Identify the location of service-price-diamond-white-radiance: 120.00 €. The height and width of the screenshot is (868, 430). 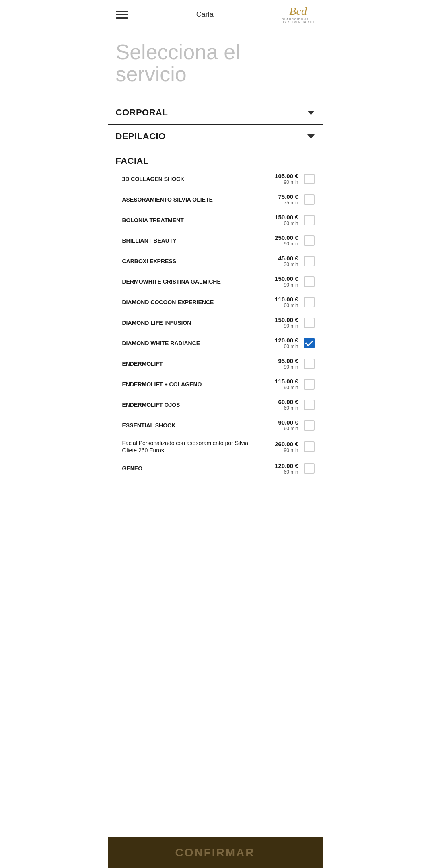
(286, 340).